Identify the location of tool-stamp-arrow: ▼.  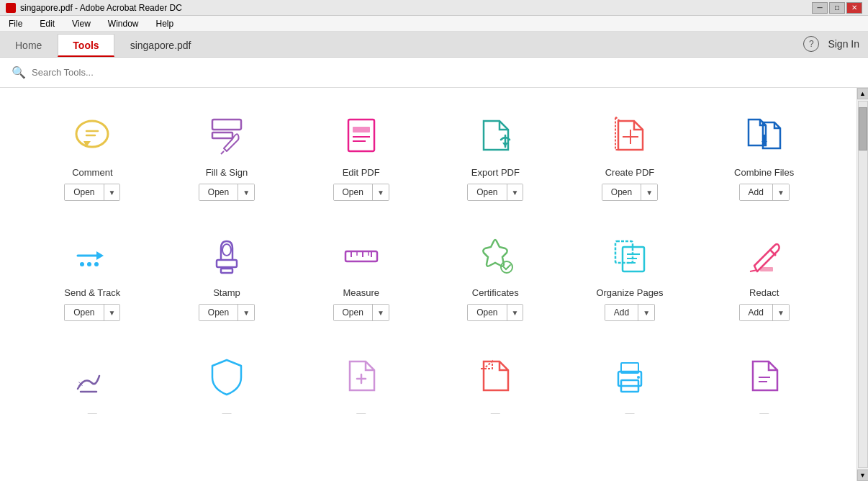
(246, 313).